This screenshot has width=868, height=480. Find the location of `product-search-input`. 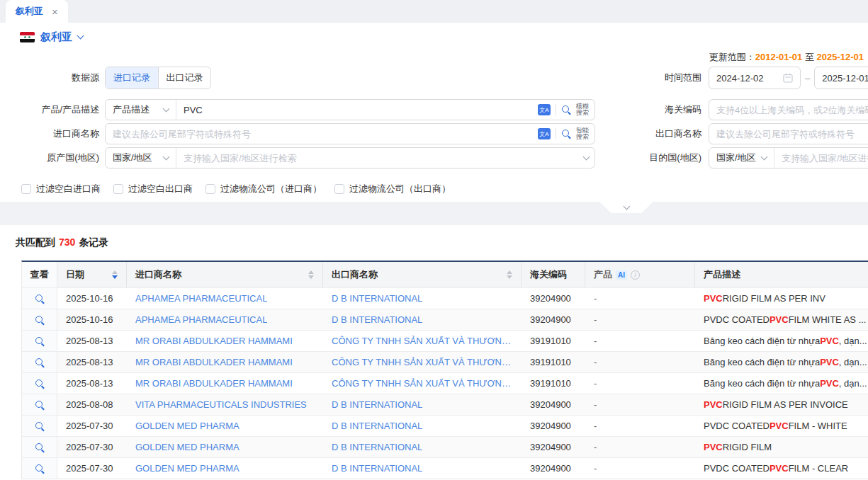

product-search-input is located at coordinates (354, 110).